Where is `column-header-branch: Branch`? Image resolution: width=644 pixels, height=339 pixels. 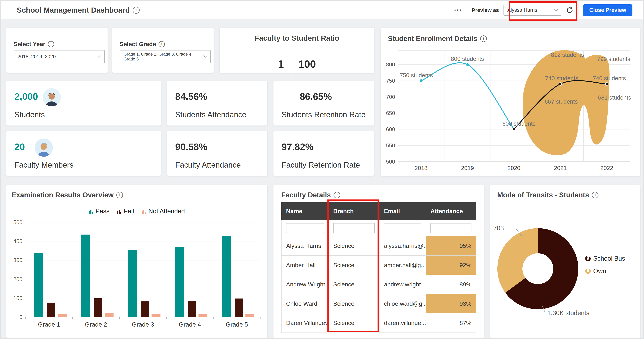 column-header-branch: Branch is located at coordinates (354, 211).